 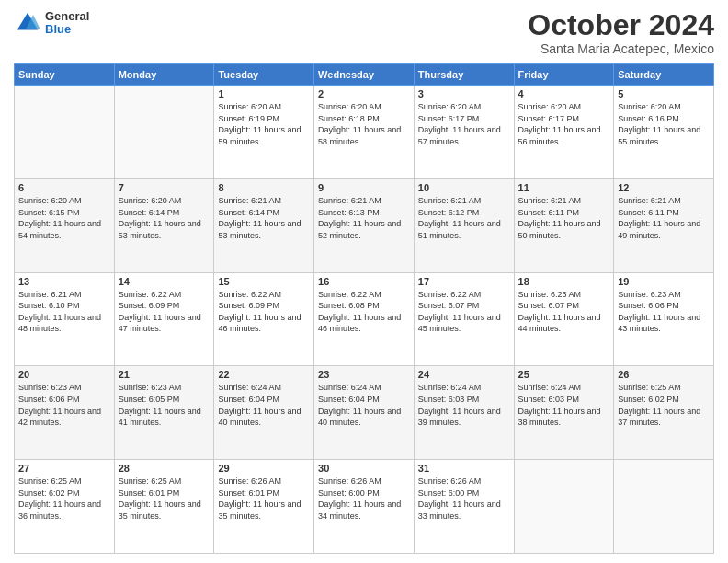 I want to click on calendar-day-cell: 4 Sunrise: 6:20 AM Sunset: 6:17 PM Dayli…, so click(x=564, y=132).